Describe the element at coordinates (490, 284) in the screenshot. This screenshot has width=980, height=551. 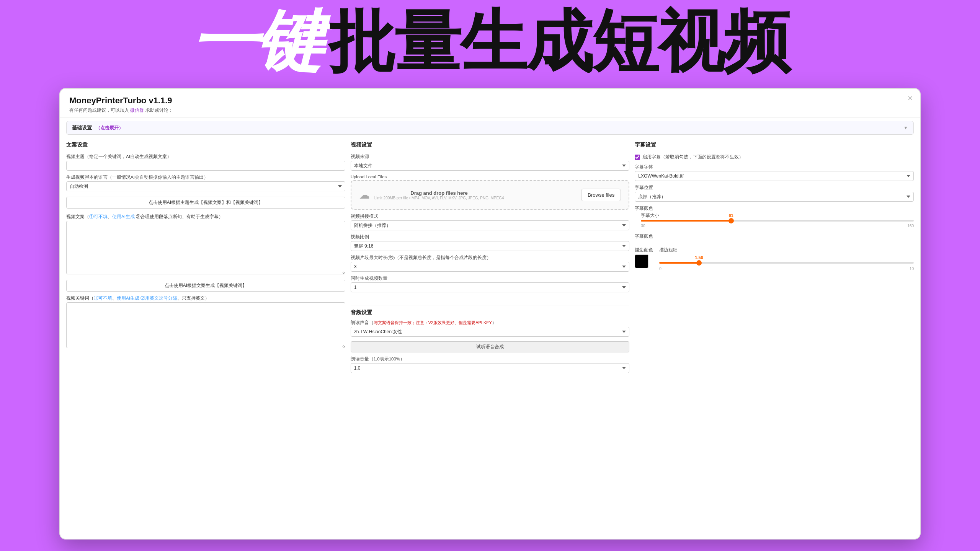
I see `concurrent-group: 同时生成视频数量 1` at that location.